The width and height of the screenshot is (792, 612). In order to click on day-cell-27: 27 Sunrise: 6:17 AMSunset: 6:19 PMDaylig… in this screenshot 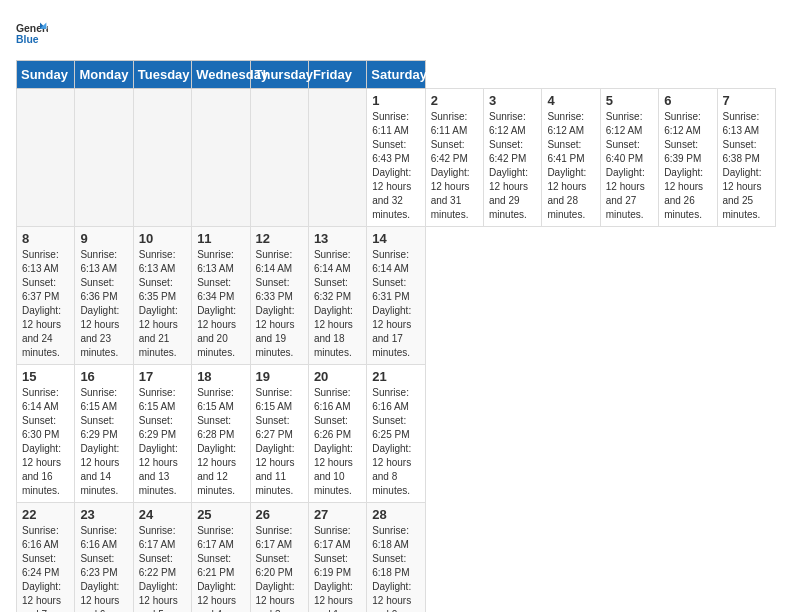, I will do `click(337, 558)`.